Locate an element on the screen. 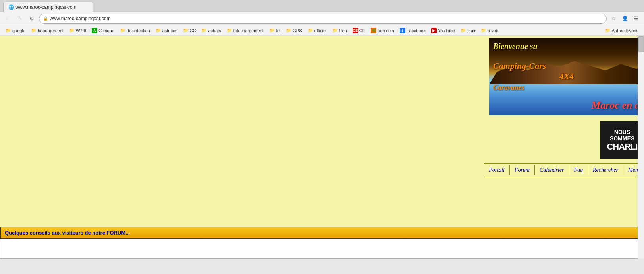 Image resolution: width=644 pixels, height=274 pixels. nav-rechercher: Rechercher is located at coordinates (606, 170).